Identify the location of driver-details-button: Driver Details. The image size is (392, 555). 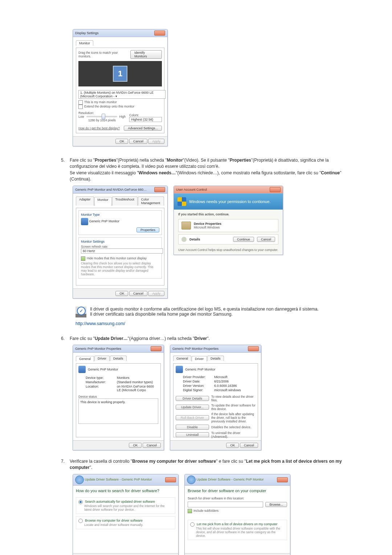
(192, 398).